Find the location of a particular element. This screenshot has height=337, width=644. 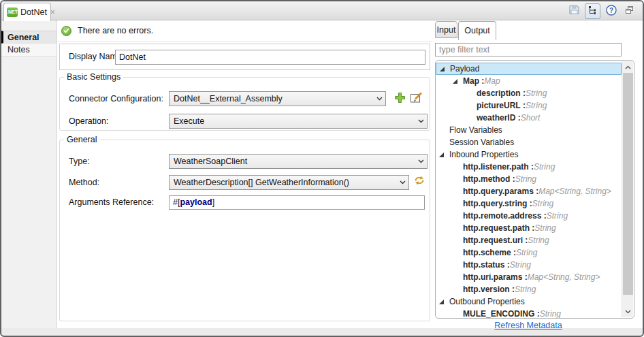

tree-view-icon is located at coordinates (593, 12).